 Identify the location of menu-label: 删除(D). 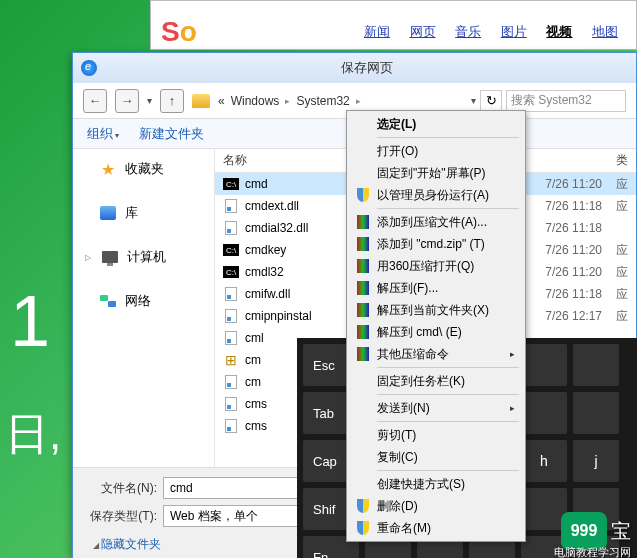
(398, 506).